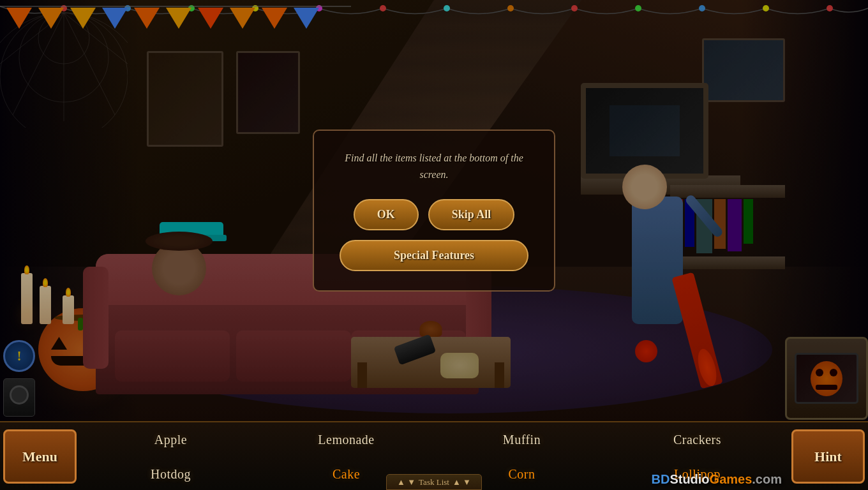 The width and height of the screenshot is (868, 490). Describe the element at coordinates (462, 482) in the screenshot. I see `task-list-arrows2: ▲ ▼` at that location.